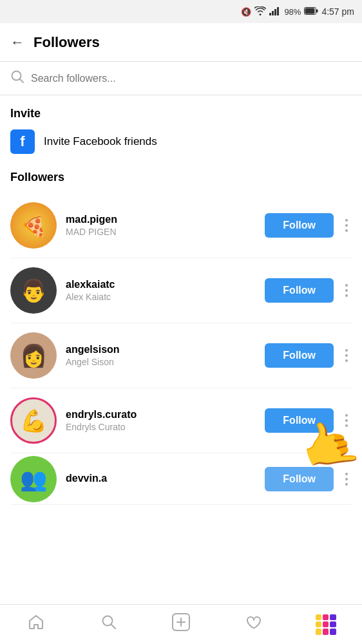 The height and width of the screenshot is (644, 362). I want to click on display-name: Alex Kaiatc, so click(165, 297).